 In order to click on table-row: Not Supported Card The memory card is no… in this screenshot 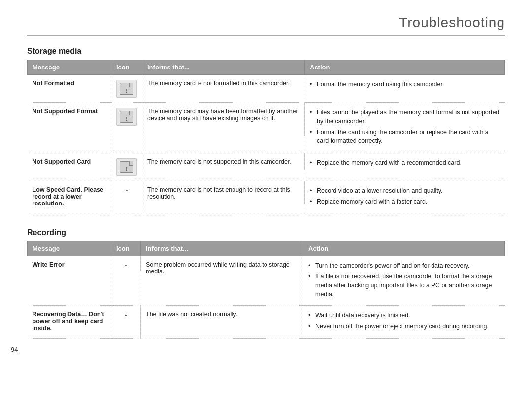, I will do `click(266, 167)`.